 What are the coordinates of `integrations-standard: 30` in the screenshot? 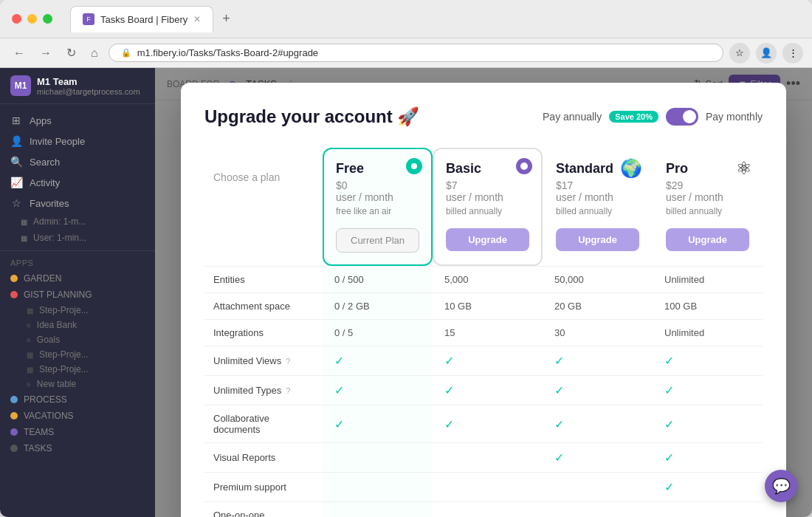 It's located at (598, 332).